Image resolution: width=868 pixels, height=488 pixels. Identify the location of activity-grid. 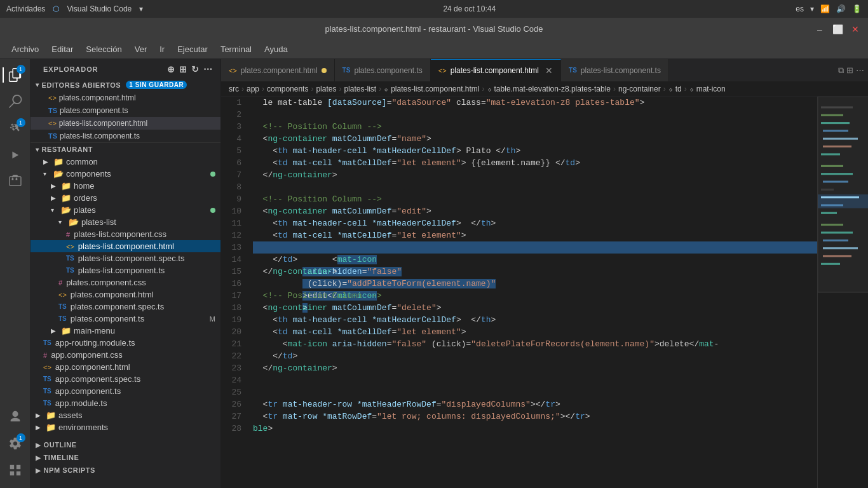
(15, 470).